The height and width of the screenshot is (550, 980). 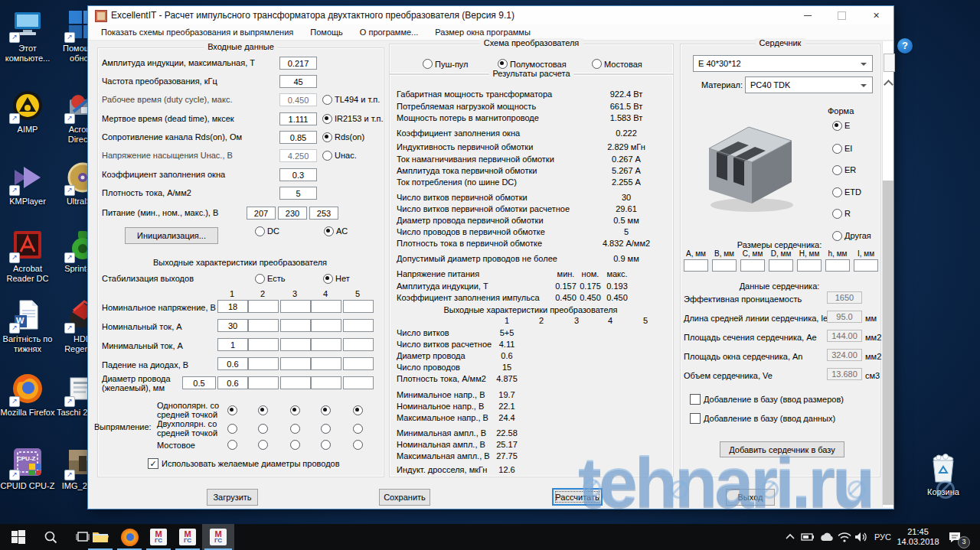 What do you see at coordinates (842, 15) in the screenshot?
I see `maximize-button` at bounding box center [842, 15].